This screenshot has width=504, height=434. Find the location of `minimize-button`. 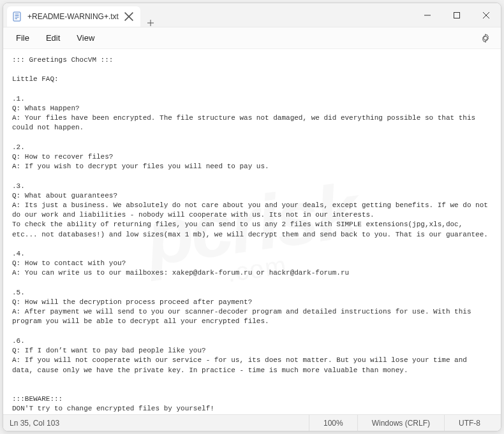

minimize-button is located at coordinates (427, 15).